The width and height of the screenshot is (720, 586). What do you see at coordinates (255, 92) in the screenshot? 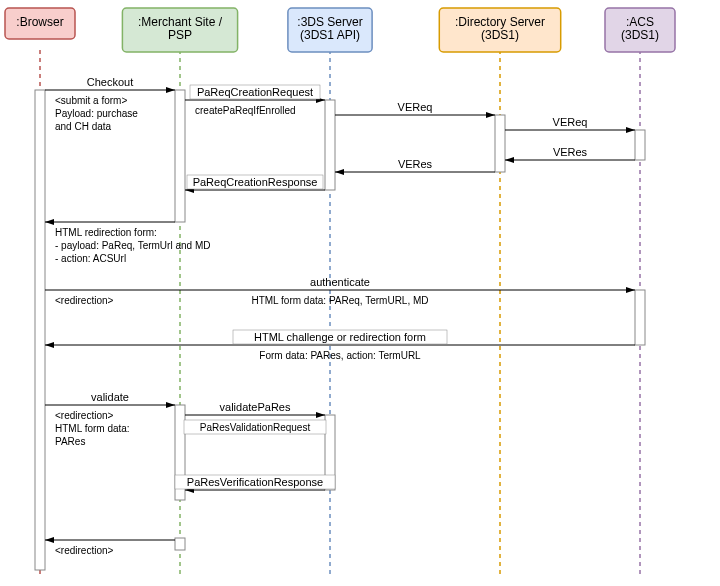
I see `message-label: PaReqCreationRequest` at bounding box center [255, 92].